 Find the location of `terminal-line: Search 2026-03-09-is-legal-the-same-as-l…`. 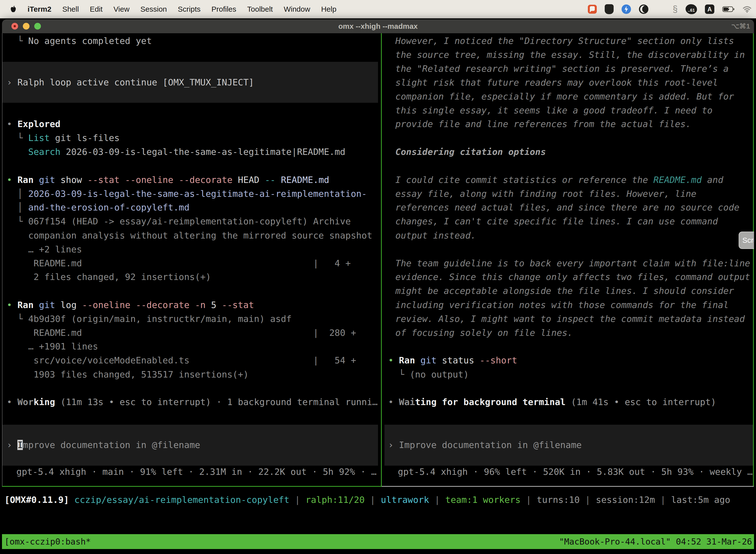

terminal-line: Search 2026-03-09-is-legal-the-same-as-l… is located at coordinates (176, 152).